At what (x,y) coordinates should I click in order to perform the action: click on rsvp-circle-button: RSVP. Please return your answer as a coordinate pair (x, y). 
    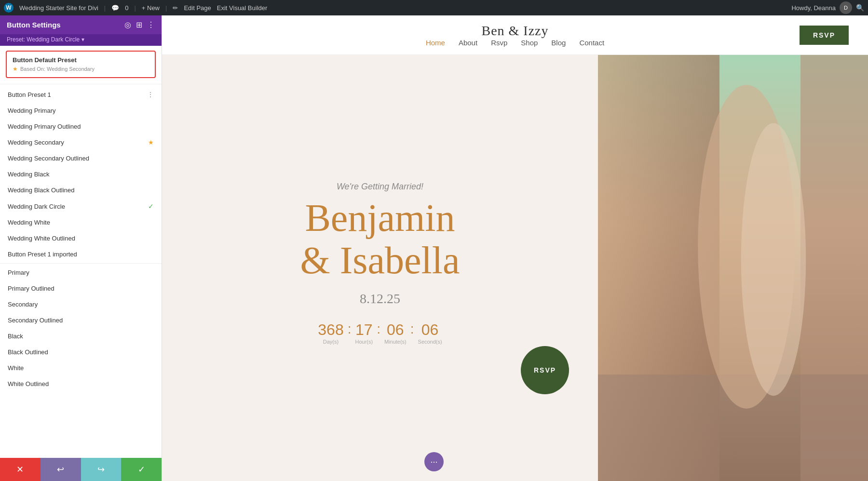
    Looking at the image, I should click on (545, 370).